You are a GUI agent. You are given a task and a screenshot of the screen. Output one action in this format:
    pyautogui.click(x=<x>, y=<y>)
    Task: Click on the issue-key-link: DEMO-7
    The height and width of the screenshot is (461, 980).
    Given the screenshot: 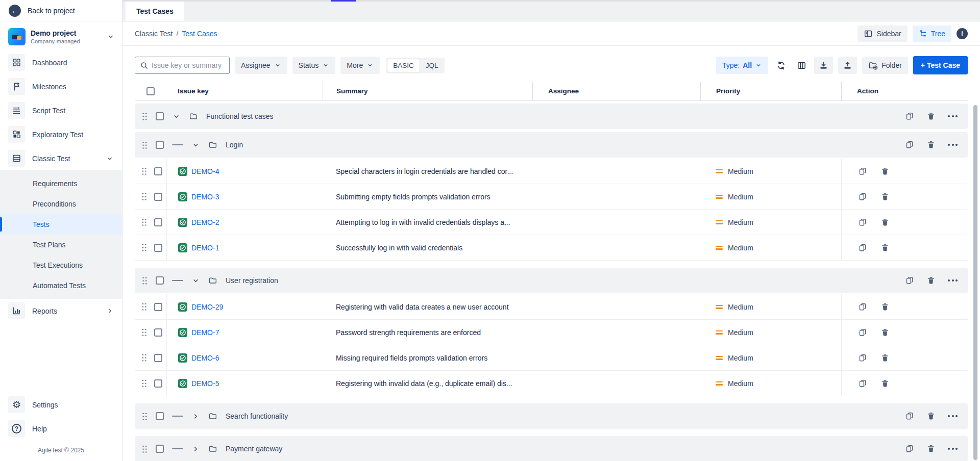 What is the action you would take?
    pyautogui.click(x=205, y=332)
    